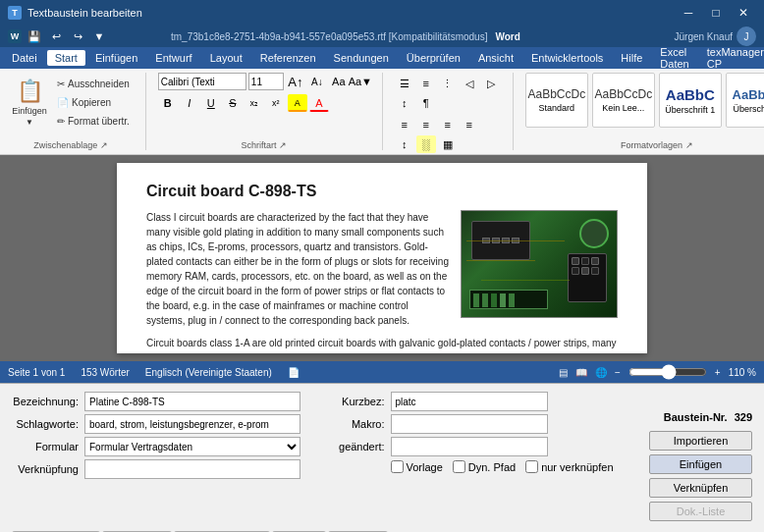 This screenshot has width=764, height=532. What do you see at coordinates (192, 469) in the screenshot?
I see `verknuepfung-input` at bounding box center [192, 469].